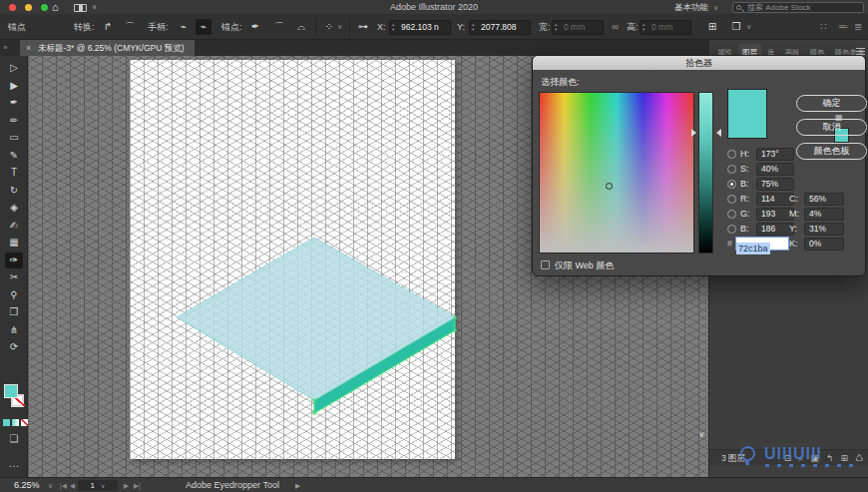 The image size is (868, 492). What do you see at coordinates (14, 439) in the screenshot?
I see `drawing-mode-icon: ❏` at bounding box center [14, 439].